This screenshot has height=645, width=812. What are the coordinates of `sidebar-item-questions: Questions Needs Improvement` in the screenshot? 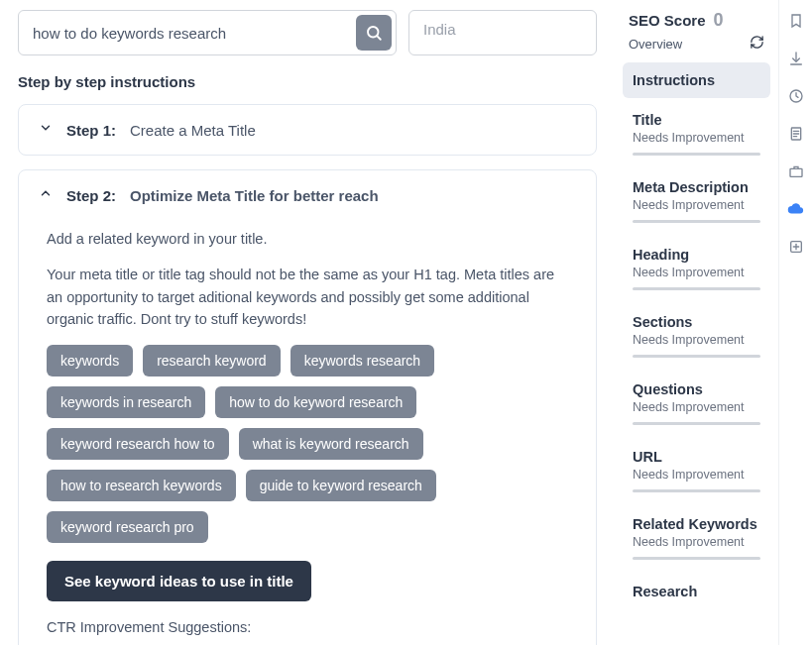 It's located at (696, 403).